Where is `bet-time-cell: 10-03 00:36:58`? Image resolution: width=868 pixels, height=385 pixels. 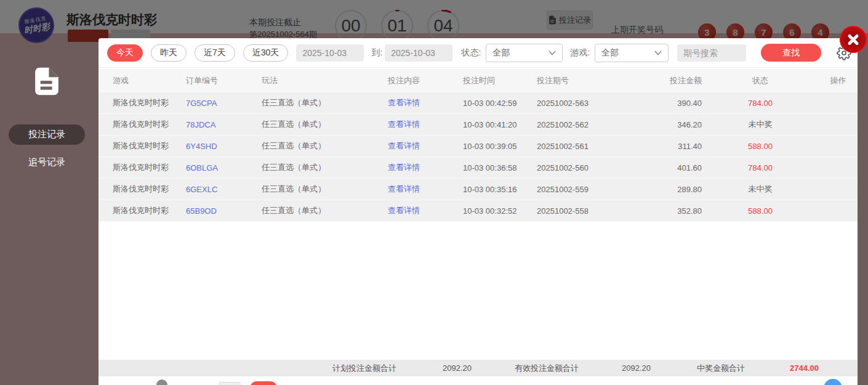
bet-time-cell: 10-03 00:36:58 is located at coordinates (500, 168).